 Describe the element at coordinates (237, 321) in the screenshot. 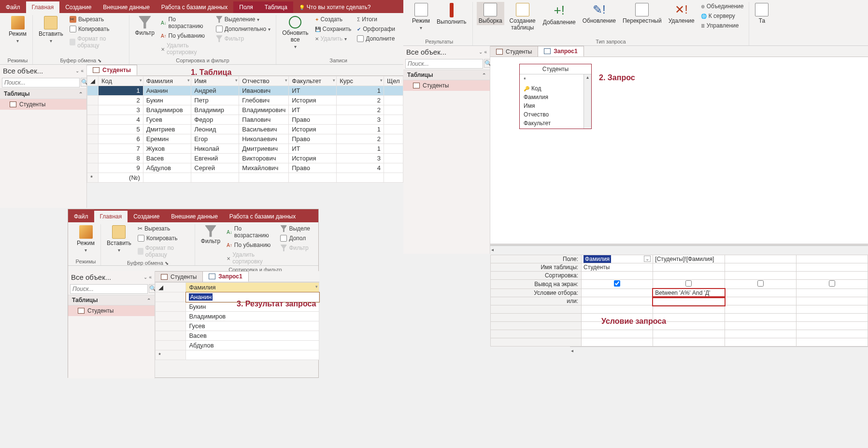

I see `result-datasheet: ◢Фамилия▾ Ананин Букин Владимиров Гусев …` at that location.